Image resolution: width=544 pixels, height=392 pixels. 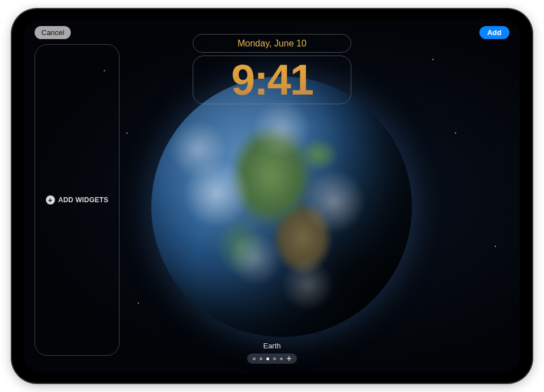 What do you see at coordinates (53, 33) in the screenshot?
I see `cancel-button: Cancel` at bounding box center [53, 33].